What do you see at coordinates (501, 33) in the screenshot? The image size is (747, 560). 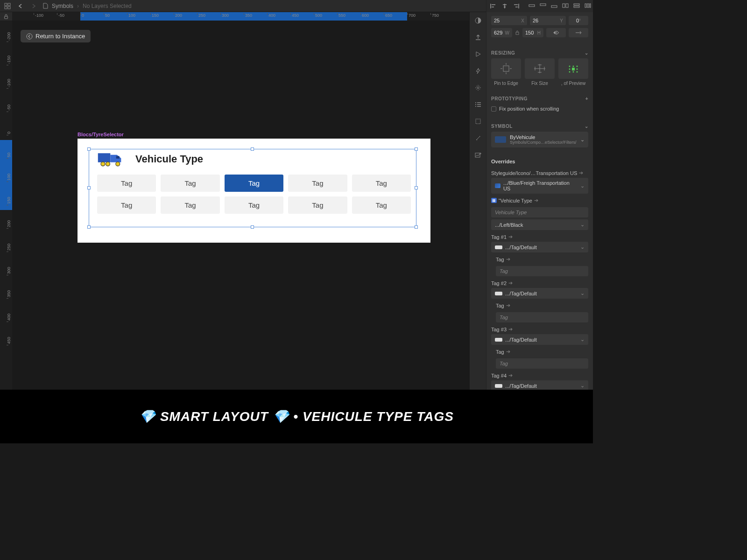 I see `width-field: 629W` at bounding box center [501, 33].